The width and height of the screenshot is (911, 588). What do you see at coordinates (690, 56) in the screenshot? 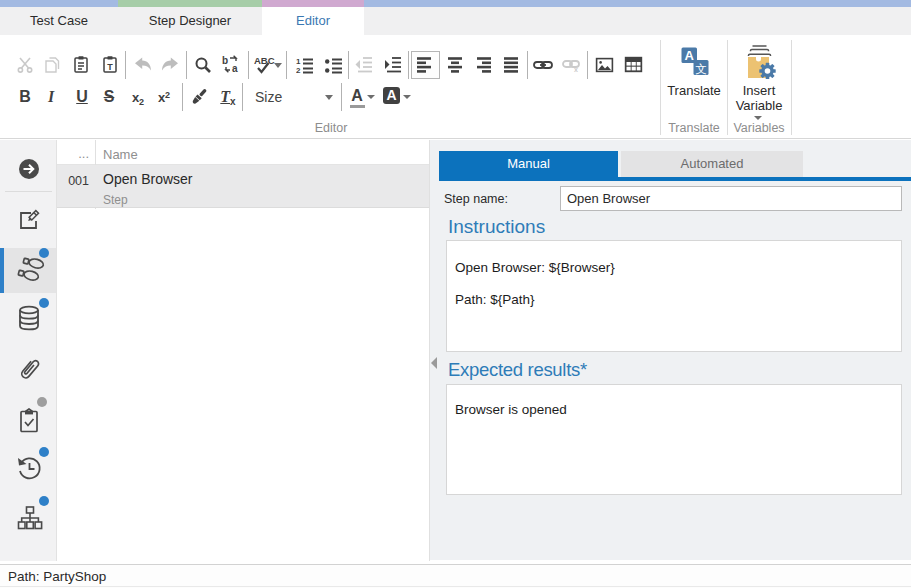
I see `svg-text: A` at bounding box center [690, 56].